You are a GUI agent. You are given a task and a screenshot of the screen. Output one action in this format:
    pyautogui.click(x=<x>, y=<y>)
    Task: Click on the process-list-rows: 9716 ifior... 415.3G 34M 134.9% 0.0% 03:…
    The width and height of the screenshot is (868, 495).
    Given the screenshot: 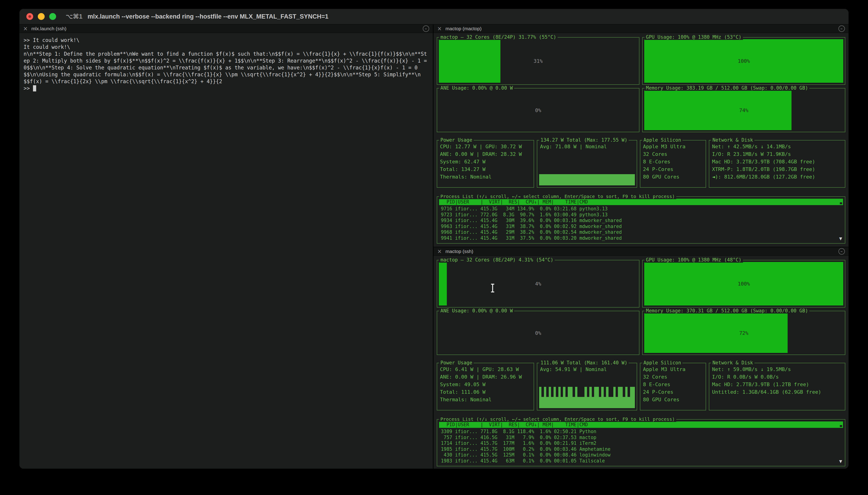 What is the action you would take?
    pyautogui.click(x=641, y=223)
    